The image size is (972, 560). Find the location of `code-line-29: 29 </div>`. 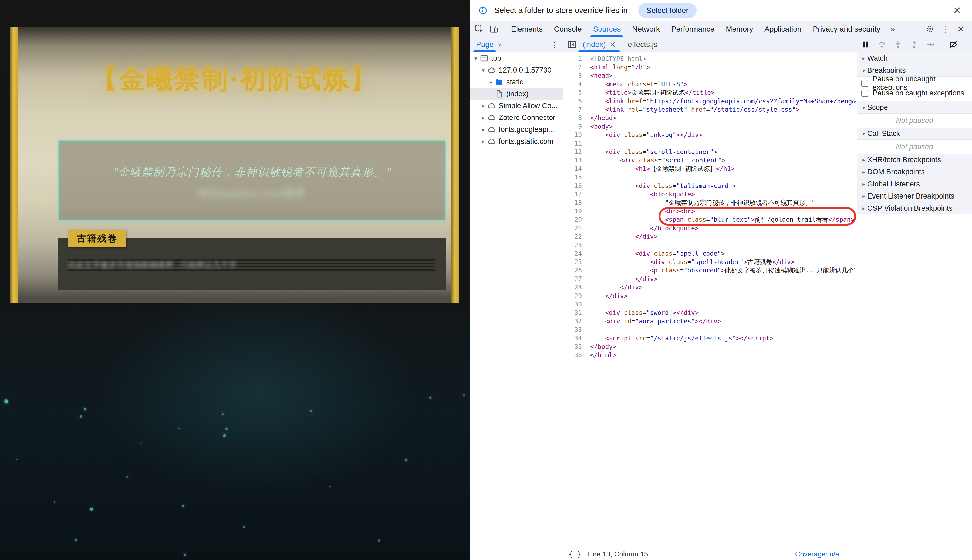

code-line-29: 29 </div> is located at coordinates (710, 296).